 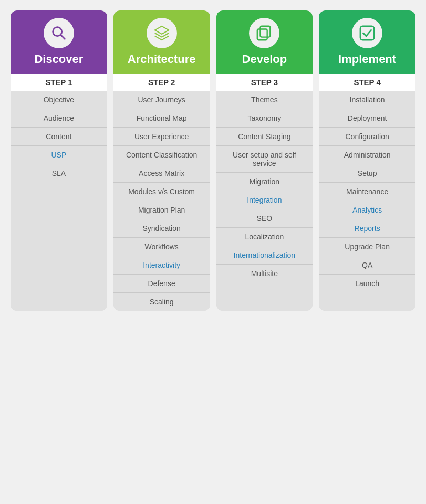 I want to click on list-item: Content Staging, so click(x=265, y=136).